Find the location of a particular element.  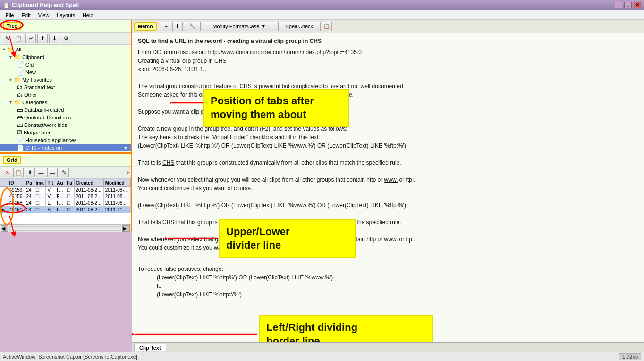

tree-label-quotes: Quotes + Definitions is located at coordinates (47, 118).